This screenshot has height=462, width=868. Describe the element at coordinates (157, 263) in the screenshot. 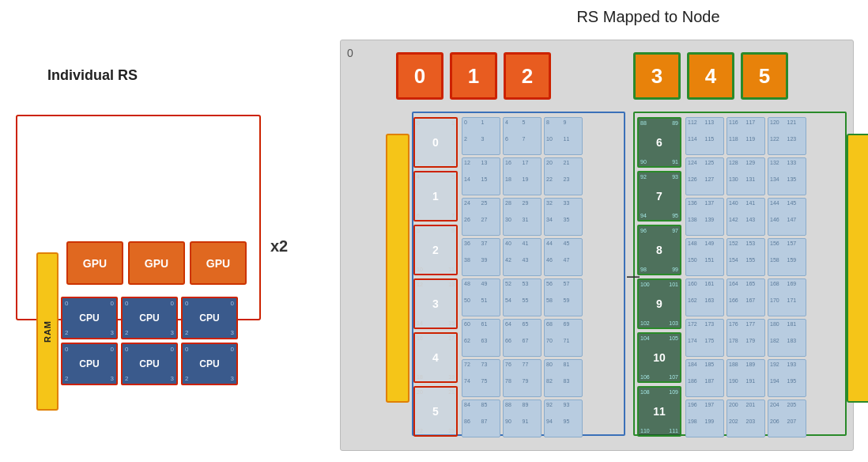

I see `gpu-box-1: GPU` at that location.